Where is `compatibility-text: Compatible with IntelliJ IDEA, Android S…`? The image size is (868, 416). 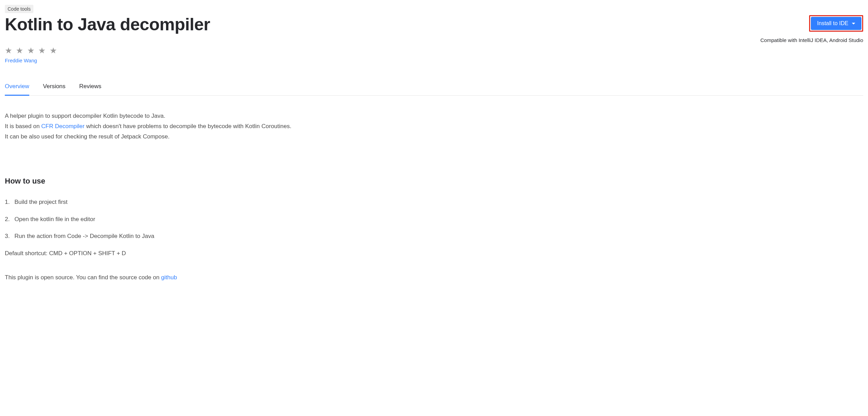
compatibility-text: Compatible with IntelliJ IDEA, Android S… is located at coordinates (812, 40).